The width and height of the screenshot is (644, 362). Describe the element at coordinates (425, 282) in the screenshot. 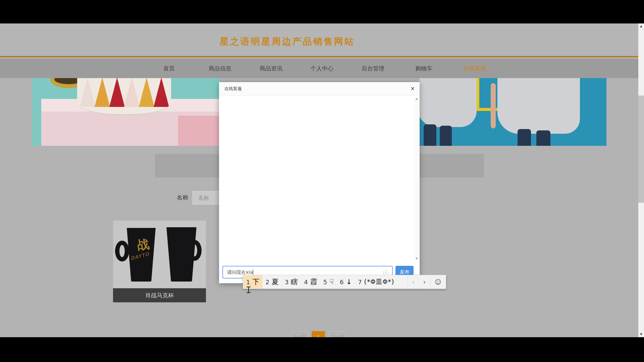

I see `ime-next-page-icon: ›` at that location.